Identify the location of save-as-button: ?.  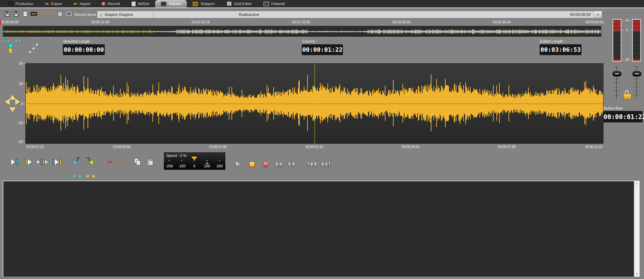
(16, 14).